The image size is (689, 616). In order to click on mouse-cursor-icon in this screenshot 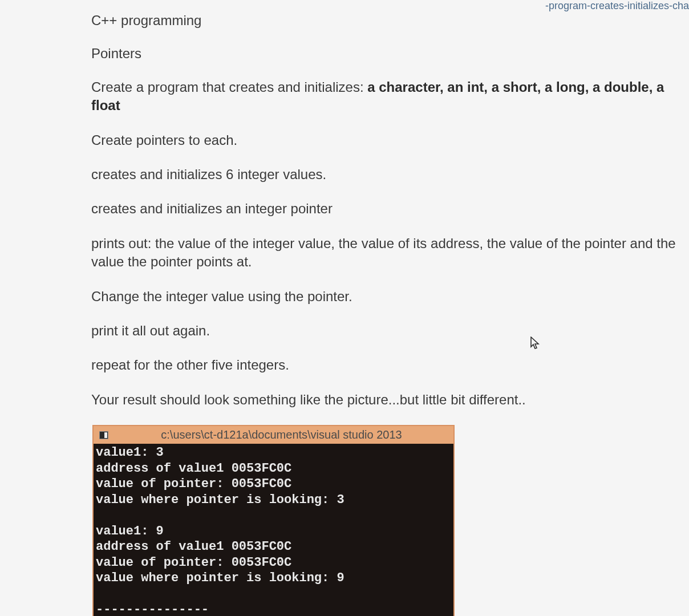, I will do `click(536, 345)`.